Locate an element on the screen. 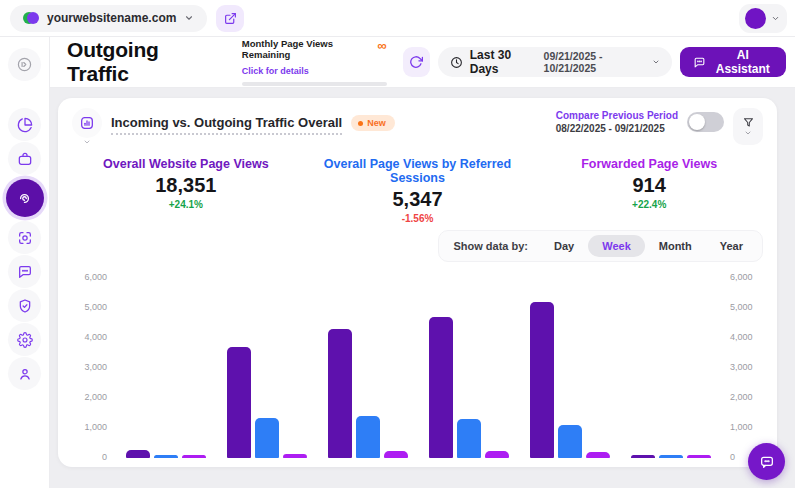  sidebar-item-profile is located at coordinates (24, 374).